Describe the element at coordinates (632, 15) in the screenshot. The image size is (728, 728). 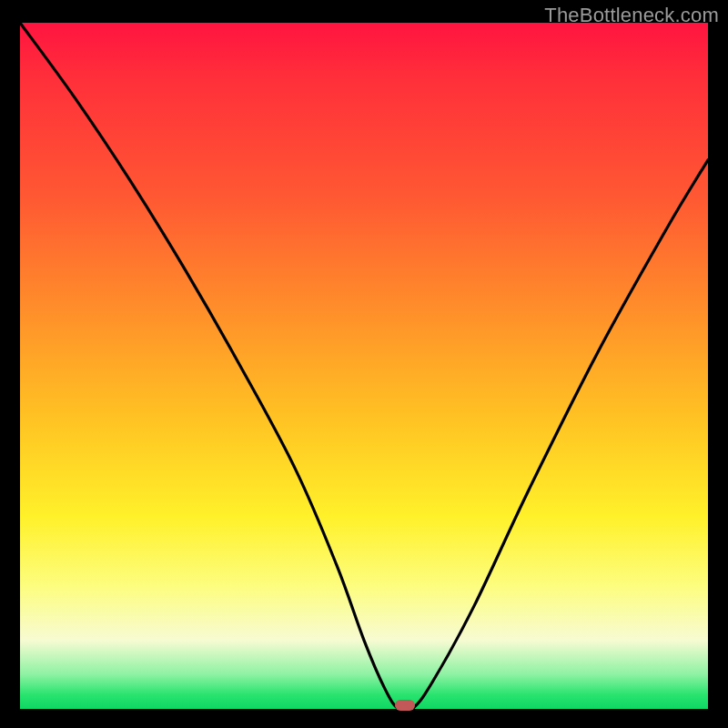
I see `watermark-text: TheBottleneck.com` at that location.